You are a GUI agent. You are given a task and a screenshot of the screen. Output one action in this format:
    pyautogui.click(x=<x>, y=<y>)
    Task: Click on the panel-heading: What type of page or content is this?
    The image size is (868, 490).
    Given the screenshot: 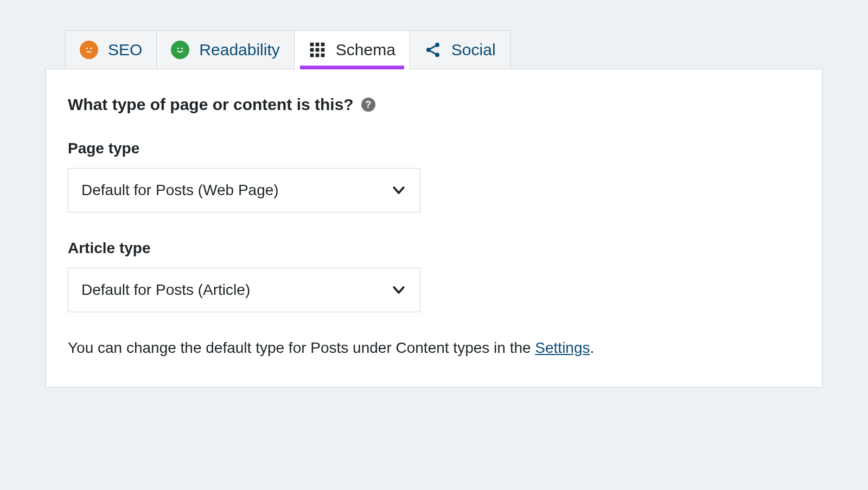 What is the action you would take?
    pyautogui.click(x=210, y=105)
    